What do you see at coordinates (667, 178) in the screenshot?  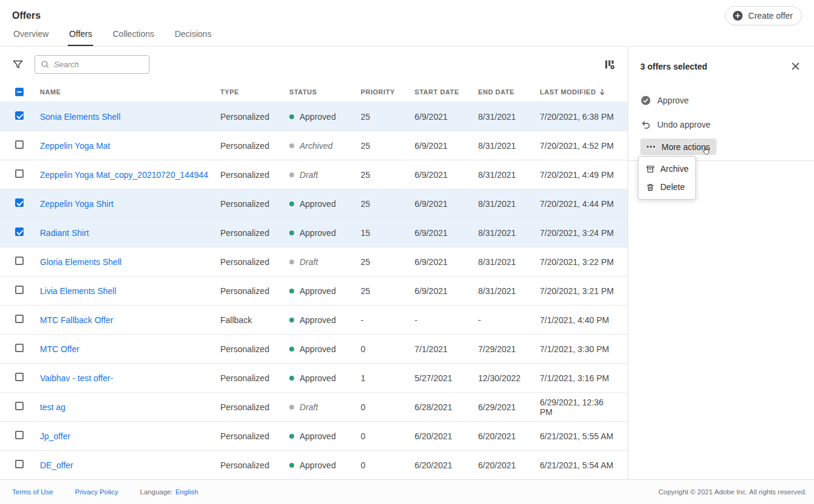 I see `more-actions-menu: Archive Delete` at bounding box center [667, 178].